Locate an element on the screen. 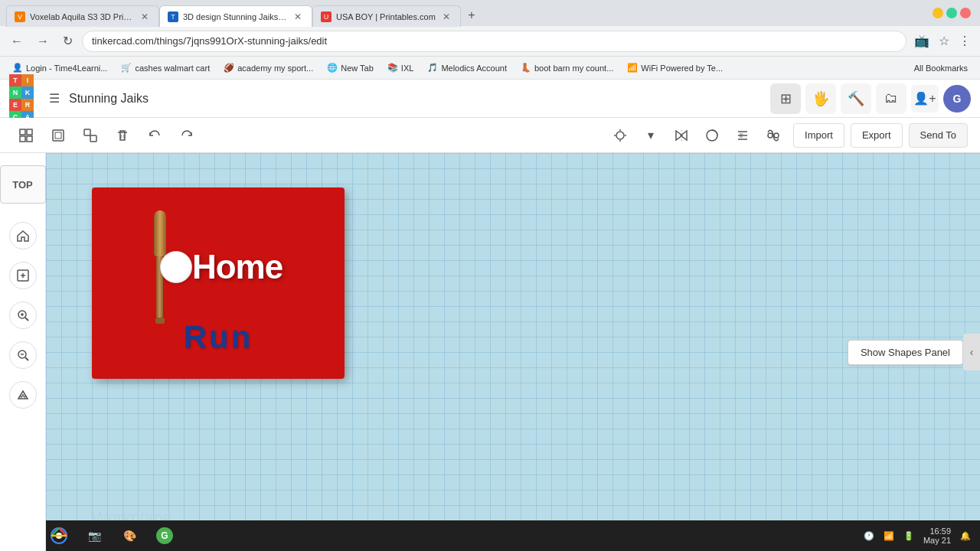 The image size is (980, 551). cast-button: 📺 is located at coordinates (922, 41).